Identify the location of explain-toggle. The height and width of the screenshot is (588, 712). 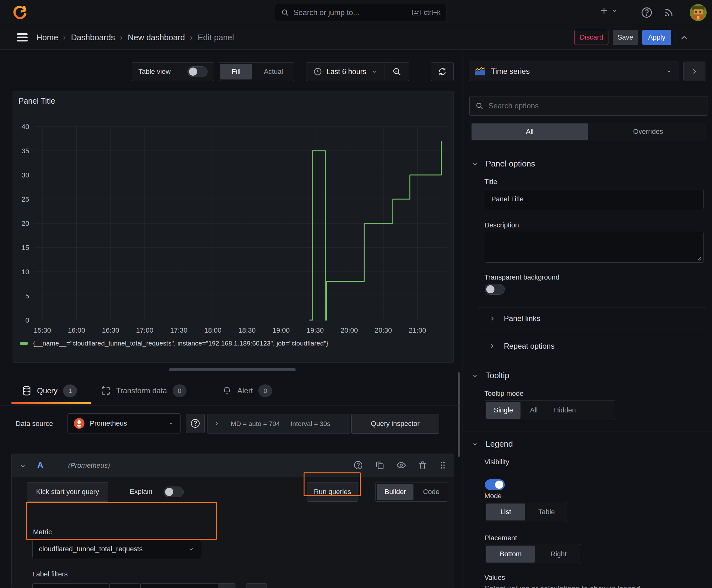
(173, 492).